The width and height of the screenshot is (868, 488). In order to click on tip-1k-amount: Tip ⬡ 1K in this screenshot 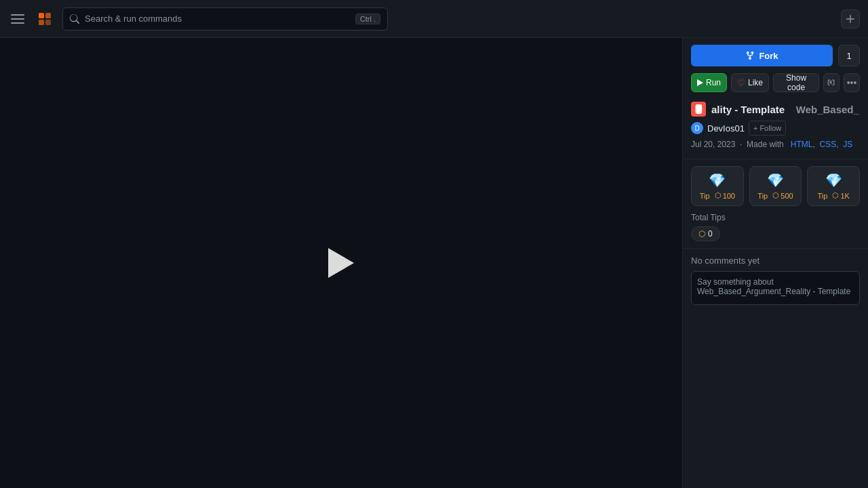, I will do `click(833, 195)`.